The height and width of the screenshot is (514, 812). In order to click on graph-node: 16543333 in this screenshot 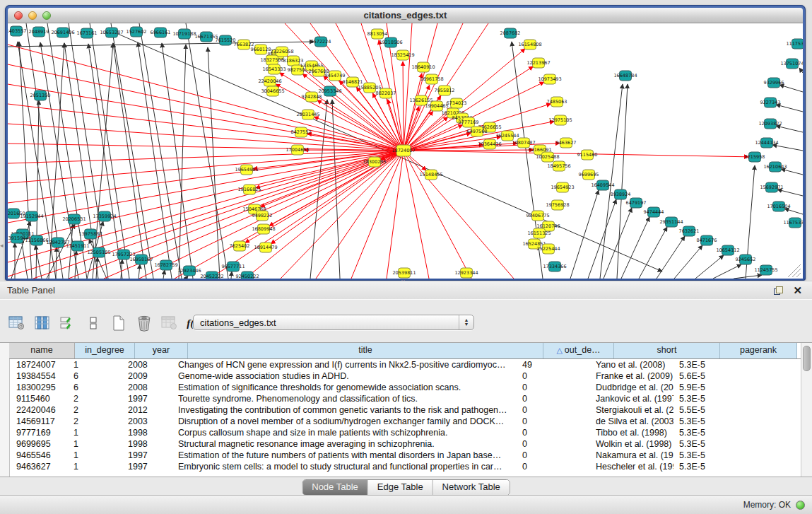, I will do `click(274, 69)`.